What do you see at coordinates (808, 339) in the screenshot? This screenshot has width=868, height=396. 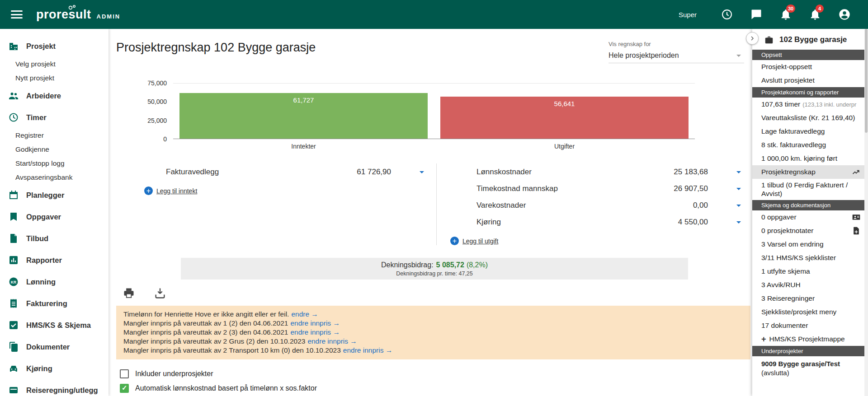 I see `panel-item-hmsks-prosjektmappe: + HMS/KS Prosjektmappe` at bounding box center [808, 339].